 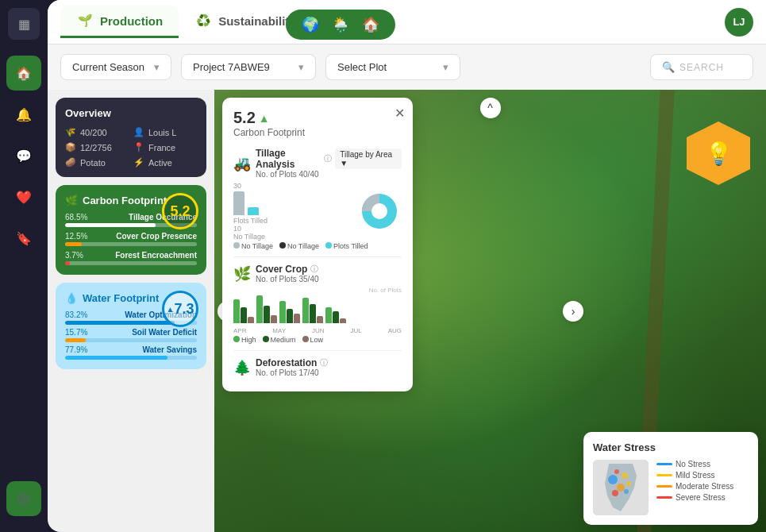 I want to click on cover-crop-legend: High Medium Low, so click(x=318, y=340).